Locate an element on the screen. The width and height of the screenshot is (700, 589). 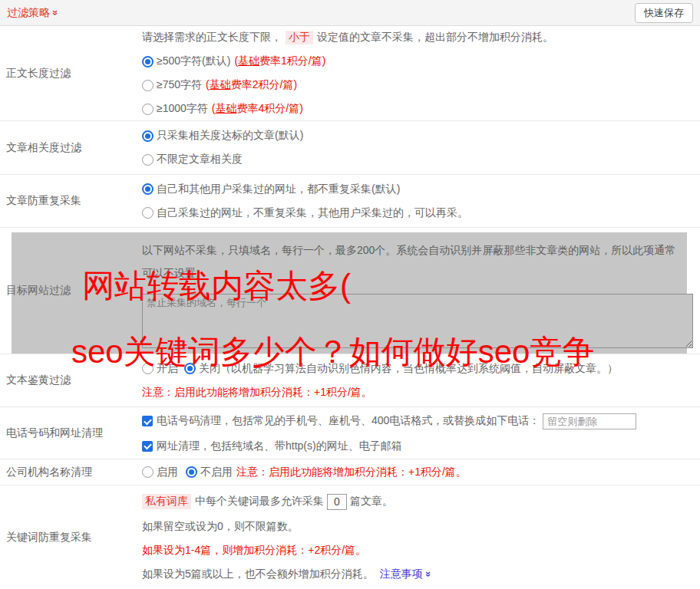
row-label: 关键词防重复采集 is located at coordinates (69, 537).